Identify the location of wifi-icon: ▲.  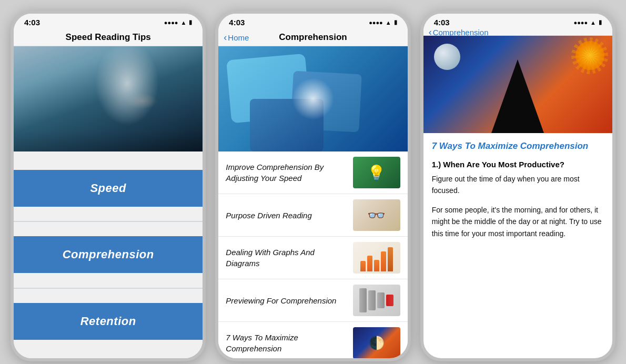
(183, 23).